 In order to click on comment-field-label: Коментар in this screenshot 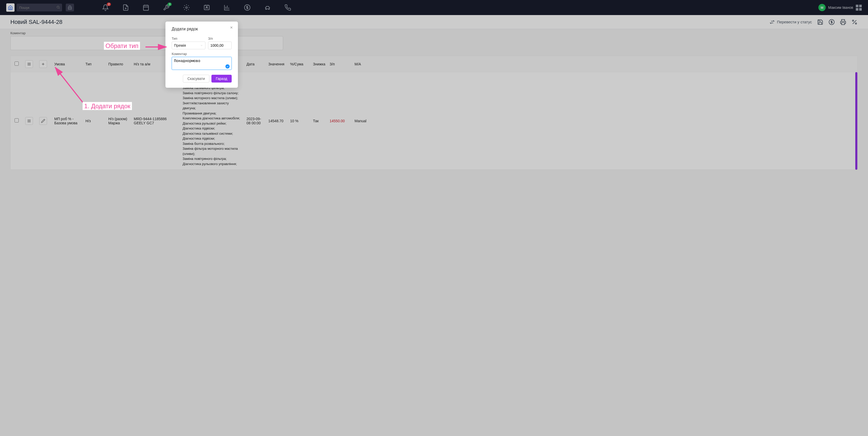, I will do `click(202, 54)`.